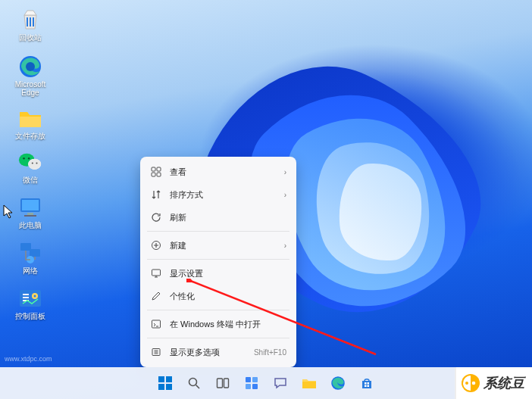 The height and width of the screenshot is (399, 532). Describe the element at coordinates (30, 24) in the screenshot. I see `desktop-icon-recycle-bin: 回收站` at that location.